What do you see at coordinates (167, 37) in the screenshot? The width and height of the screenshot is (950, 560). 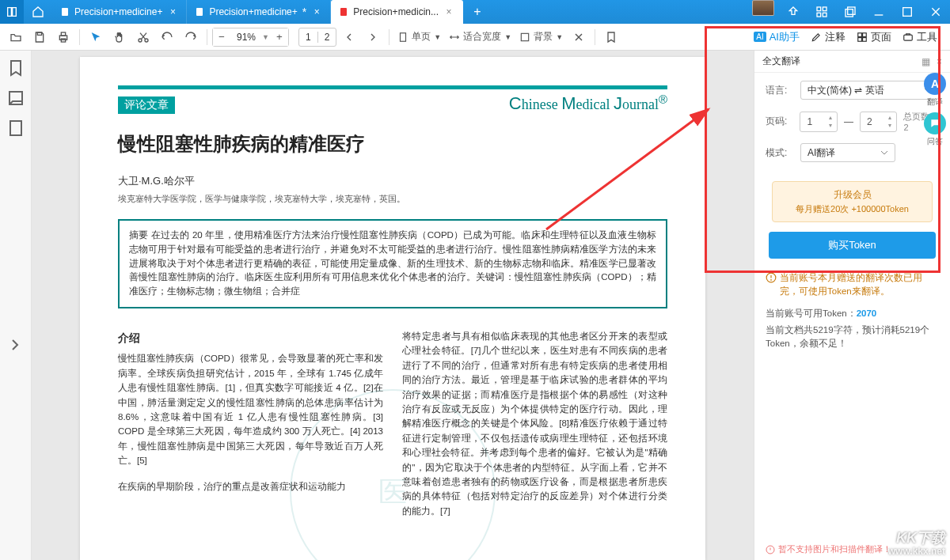 I see `undo-button` at bounding box center [167, 37].